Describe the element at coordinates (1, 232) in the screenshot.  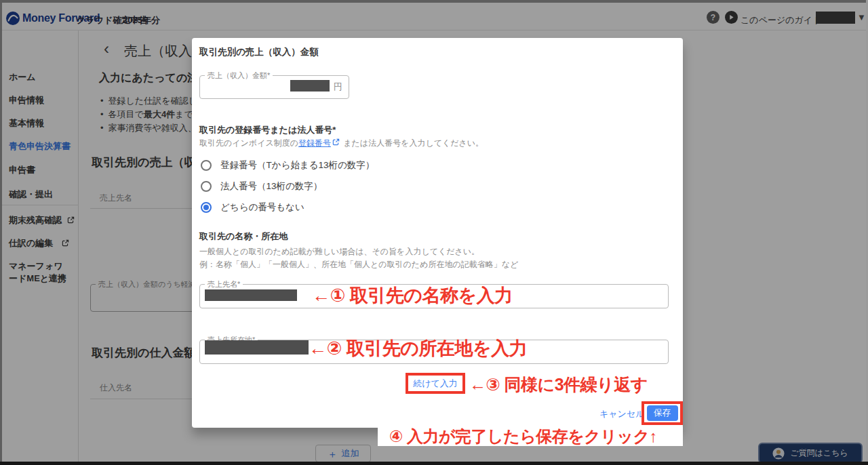
I see `window-frame-left` at that location.